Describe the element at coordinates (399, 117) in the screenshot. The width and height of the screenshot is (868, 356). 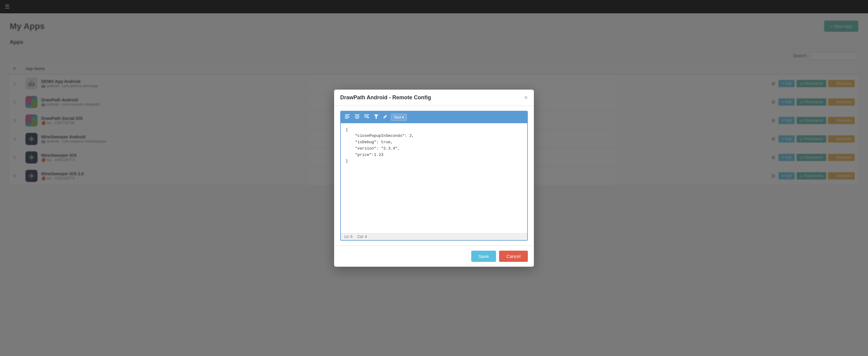
I see `toolbar-text-dropdown: Text ▾` at that location.